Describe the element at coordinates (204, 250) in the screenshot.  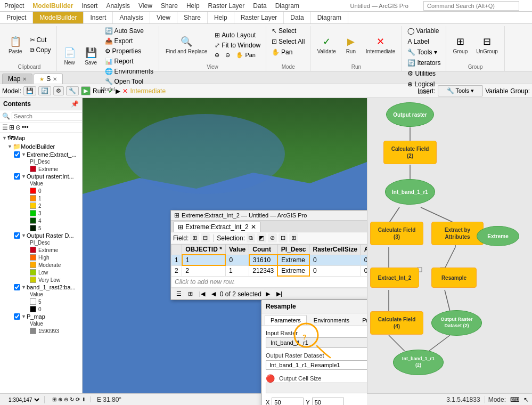
I see `col-header-objectid: OBJECTID *` at that location.